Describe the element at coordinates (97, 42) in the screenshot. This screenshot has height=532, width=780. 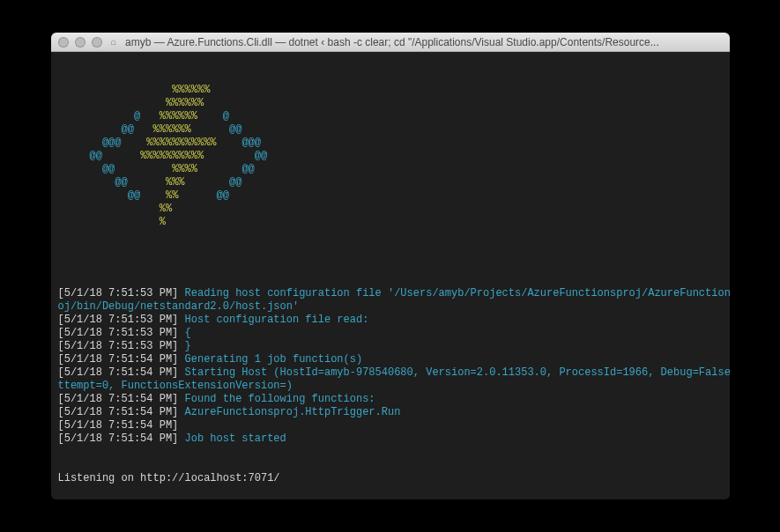
I see `zoom-button` at that location.